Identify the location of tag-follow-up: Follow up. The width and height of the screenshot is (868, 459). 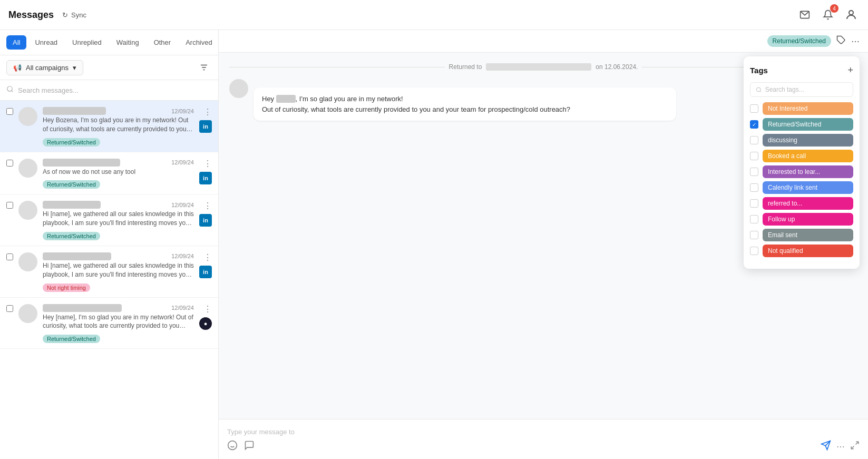
(808, 219).